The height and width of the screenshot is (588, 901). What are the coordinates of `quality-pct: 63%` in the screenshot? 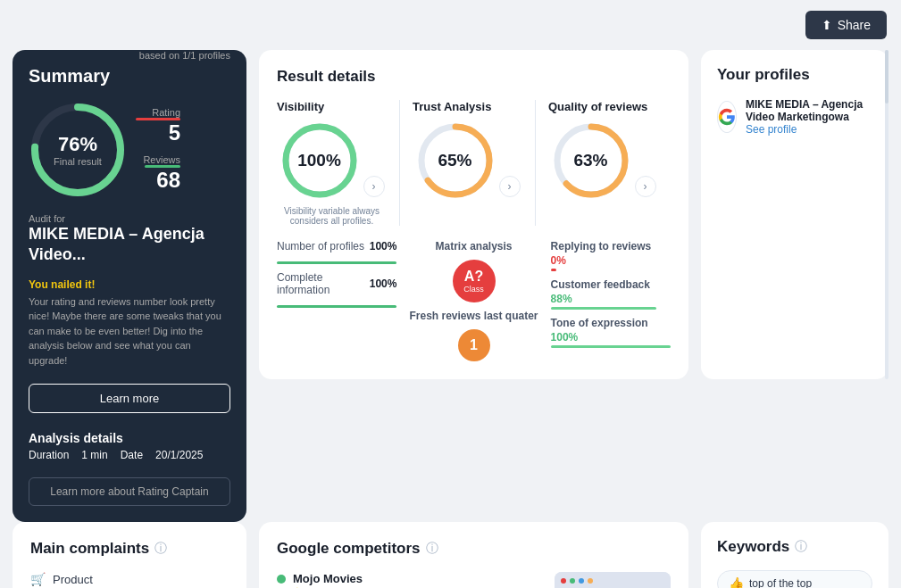 It's located at (590, 161).